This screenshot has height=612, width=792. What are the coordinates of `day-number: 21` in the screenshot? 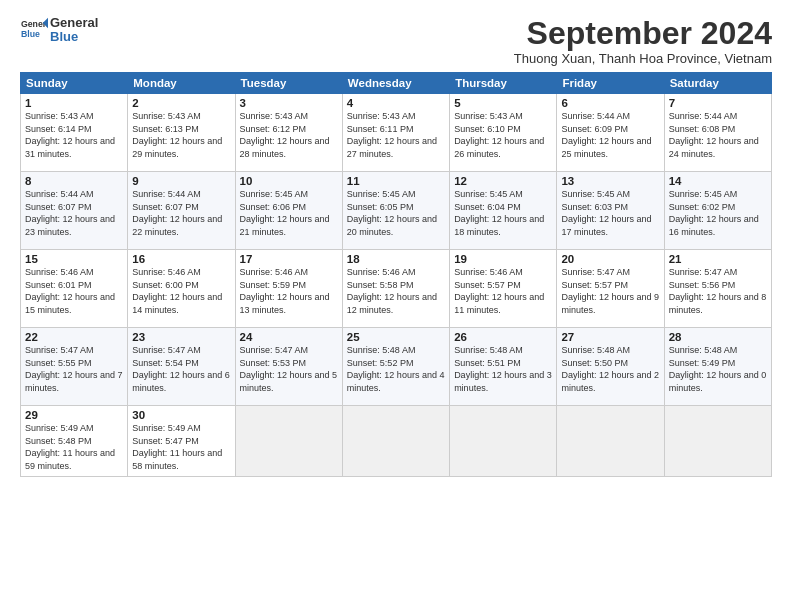 It's located at (718, 259).